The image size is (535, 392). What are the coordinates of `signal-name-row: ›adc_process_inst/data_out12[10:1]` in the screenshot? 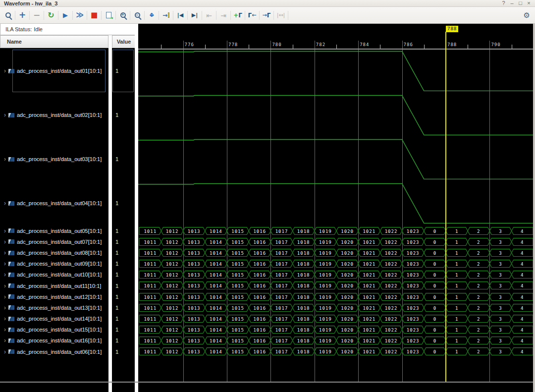 It's located at (54, 297).